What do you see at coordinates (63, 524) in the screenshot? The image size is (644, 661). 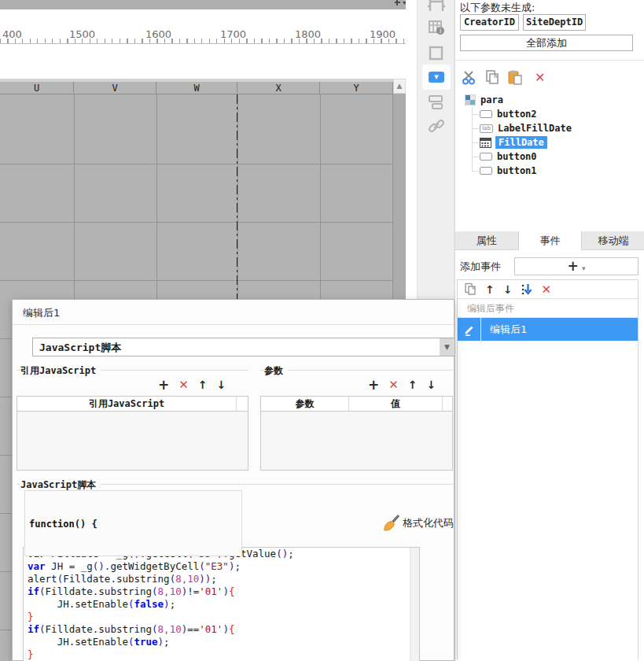 I see `function-preview-text: function() {` at bounding box center [63, 524].